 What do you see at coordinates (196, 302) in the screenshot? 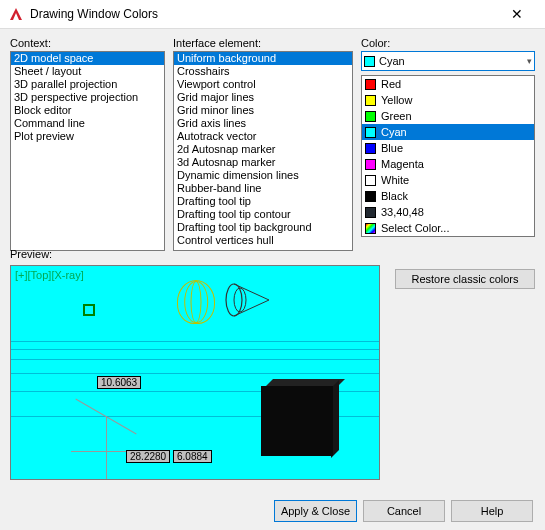
I see `wireframe-bulb-icon` at bounding box center [196, 302].